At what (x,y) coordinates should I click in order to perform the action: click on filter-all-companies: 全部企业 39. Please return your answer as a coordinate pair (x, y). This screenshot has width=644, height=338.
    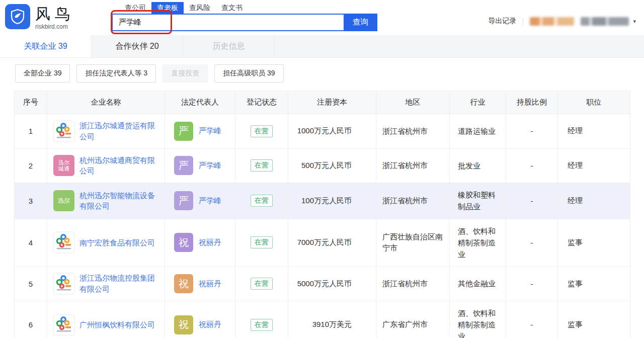
    Looking at the image, I should click on (42, 73).